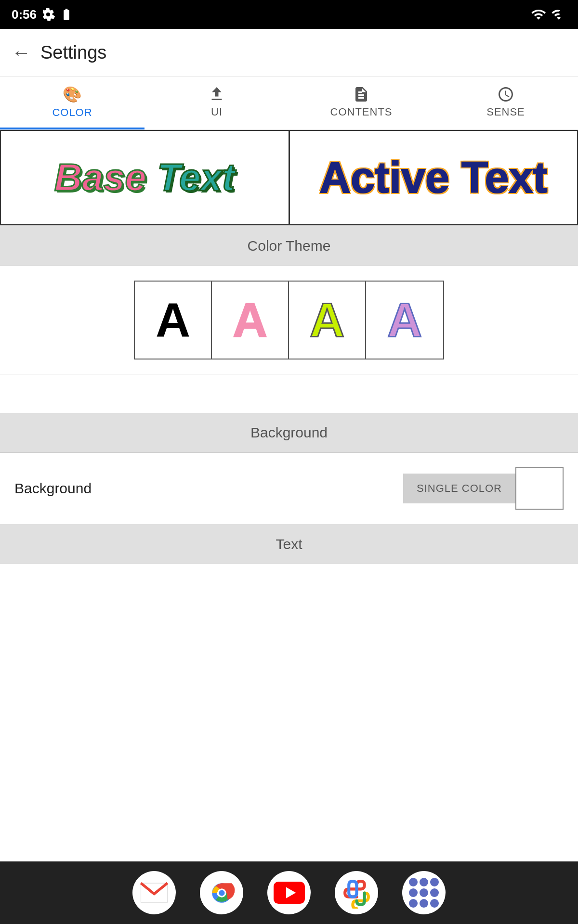 The height and width of the screenshot is (924, 578). I want to click on theme-options-container: A A A A, so click(289, 320).